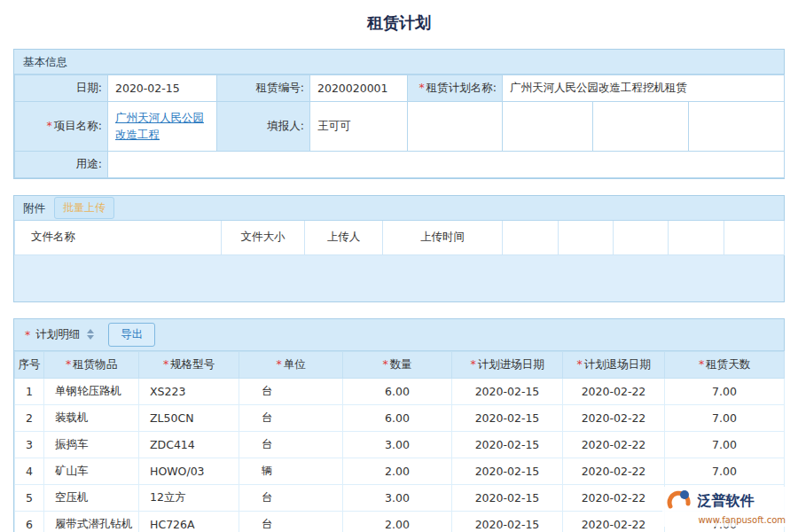  Describe the element at coordinates (190, 471) in the screenshot. I see `detail-cell: HOWO/03` at that location.